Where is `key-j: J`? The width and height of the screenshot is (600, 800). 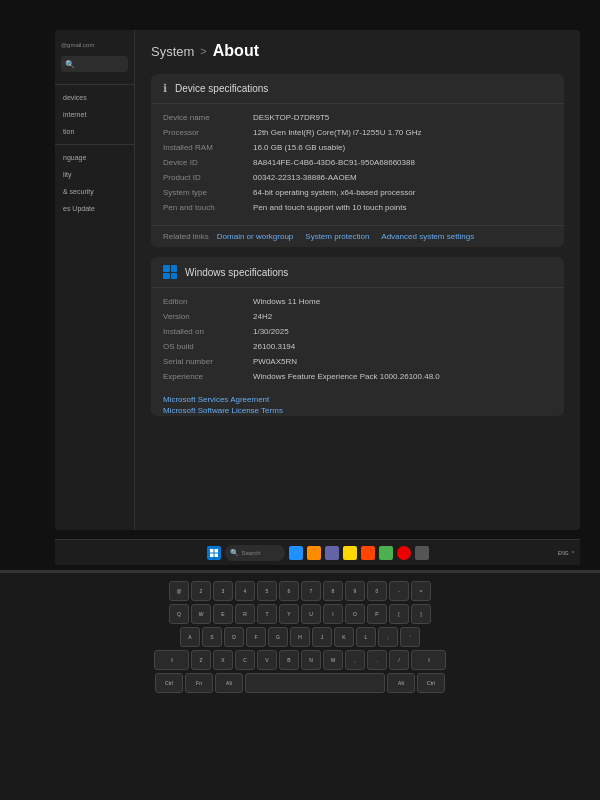 key-j: J is located at coordinates (322, 637).